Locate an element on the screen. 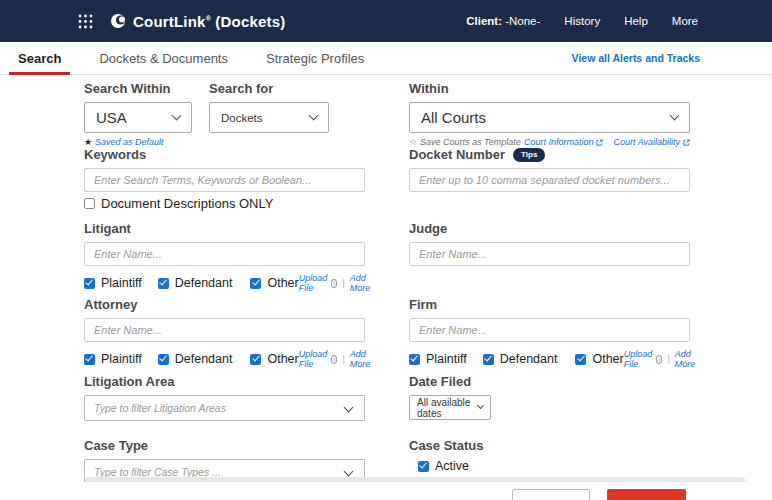 The height and width of the screenshot is (500, 772). attorney-add-more-link: Add More is located at coordinates (362, 359).